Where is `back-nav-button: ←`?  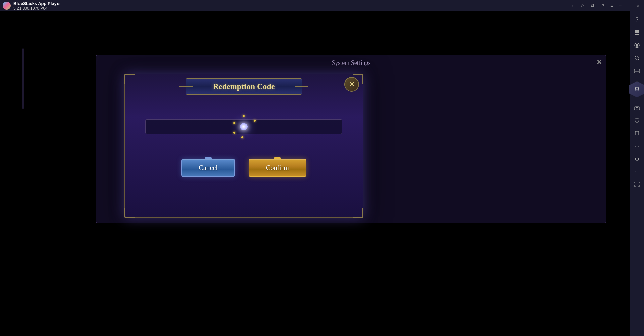
back-nav-button: ← is located at coordinates (573, 6).